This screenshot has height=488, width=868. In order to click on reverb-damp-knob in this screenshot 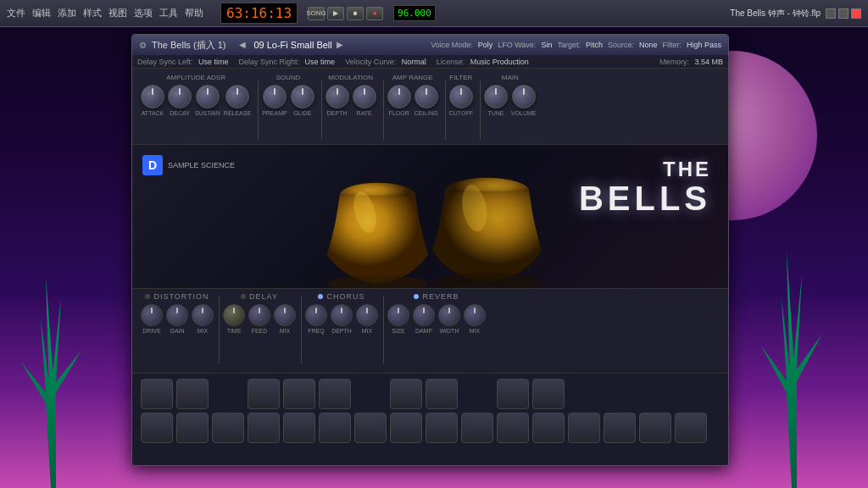, I will do `click(424, 315)`.